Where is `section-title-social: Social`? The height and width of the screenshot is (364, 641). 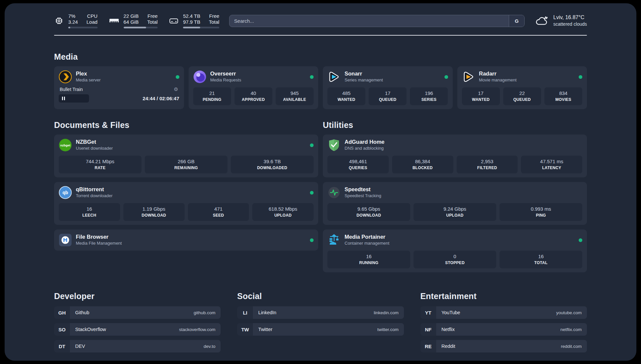
section-title-social: Social is located at coordinates (320, 296).